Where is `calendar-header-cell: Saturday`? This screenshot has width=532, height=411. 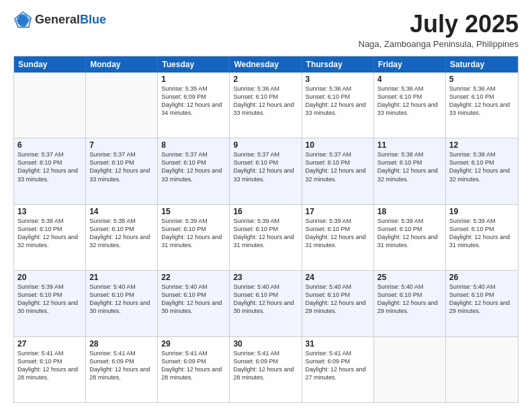
calendar-header-cell: Saturday is located at coordinates (482, 64).